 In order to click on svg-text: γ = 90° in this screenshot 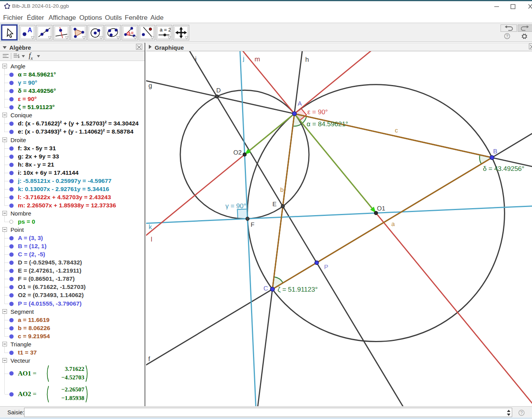, I will do `click(236, 206)`.